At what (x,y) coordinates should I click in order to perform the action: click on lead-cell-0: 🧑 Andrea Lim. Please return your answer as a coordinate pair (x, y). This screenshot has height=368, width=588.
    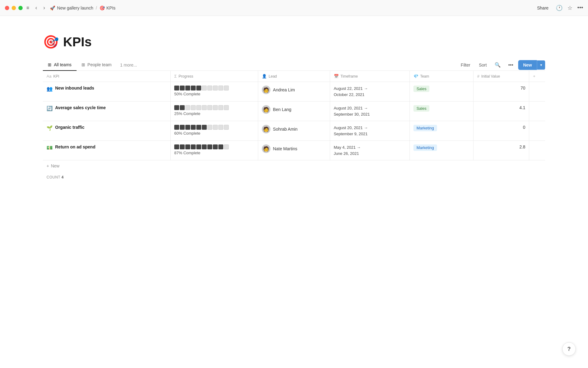
    Looking at the image, I should click on (294, 92).